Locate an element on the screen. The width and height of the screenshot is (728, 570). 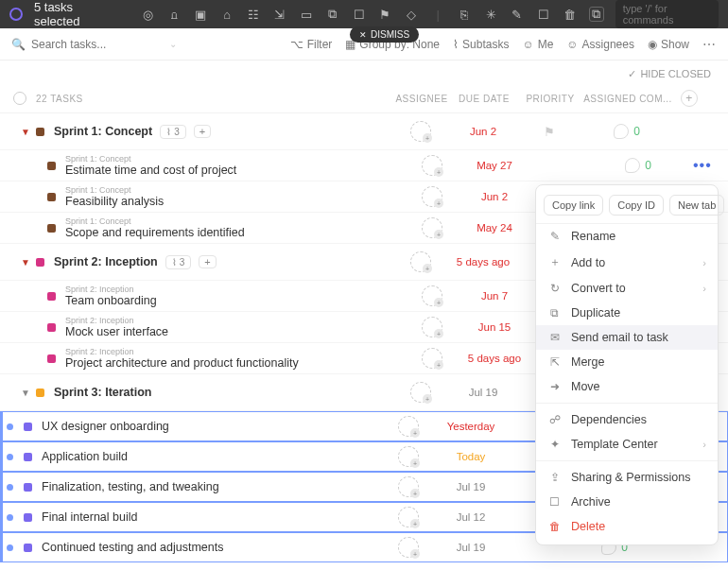
ctx-archive: ☐Archive is located at coordinates (627, 502).